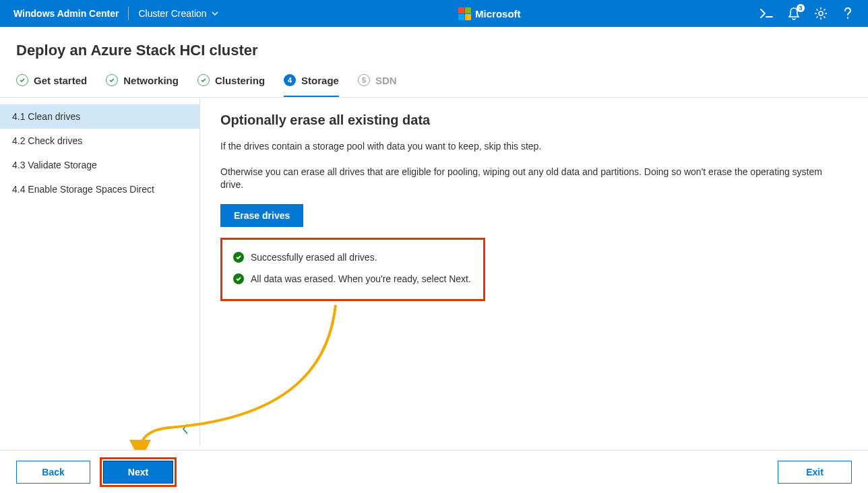  What do you see at coordinates (231, 86) in the screenshot?
I see `wizard-step-clustering: Clustering` at bounding box center [231, 86].